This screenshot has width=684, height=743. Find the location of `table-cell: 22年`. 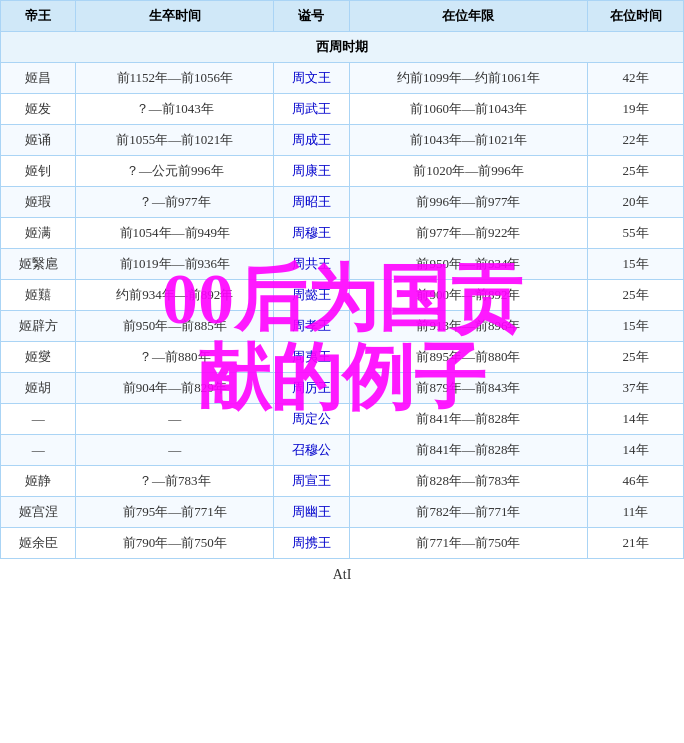

table-cell: 22年 is located at coordinates (636, 140).